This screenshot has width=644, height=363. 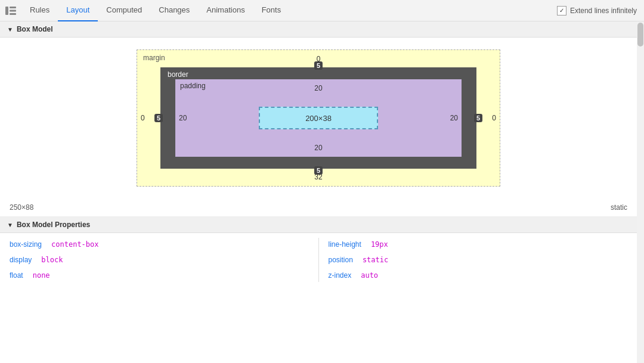 What do you see at coordinates (318, 260) in the screenshot?
I see `properties-grid: box-sizing content-box display block flo…` at bounding box center [318, 260].